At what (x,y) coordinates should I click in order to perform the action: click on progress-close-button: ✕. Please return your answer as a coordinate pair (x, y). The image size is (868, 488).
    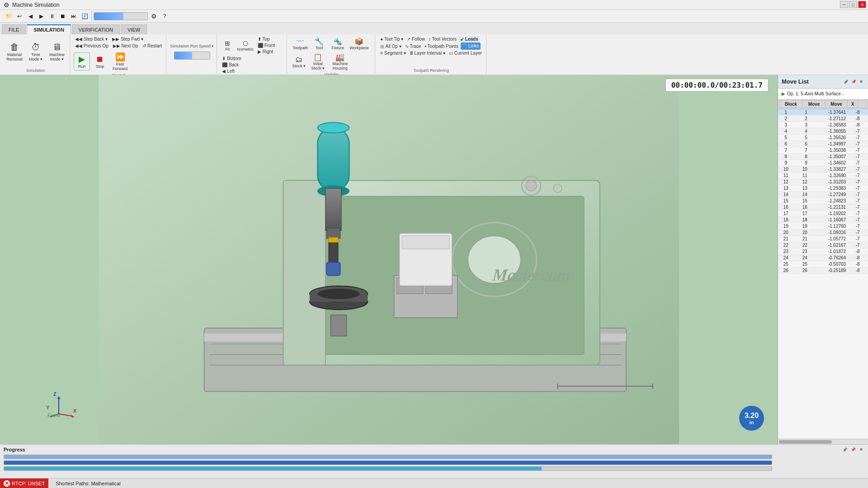
    Looking at the image, I should click on (861, 450).